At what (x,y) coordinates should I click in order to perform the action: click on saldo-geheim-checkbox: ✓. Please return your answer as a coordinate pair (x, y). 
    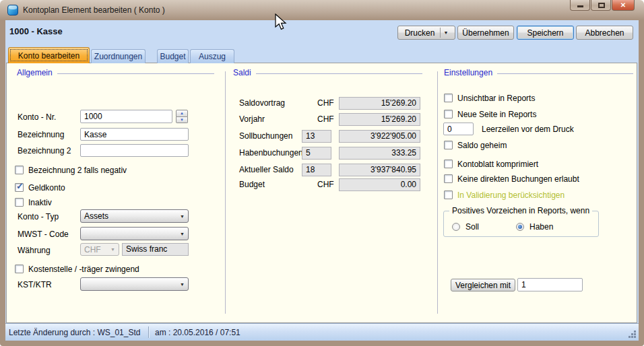
    Looking at the image, I should click on (449, 145).